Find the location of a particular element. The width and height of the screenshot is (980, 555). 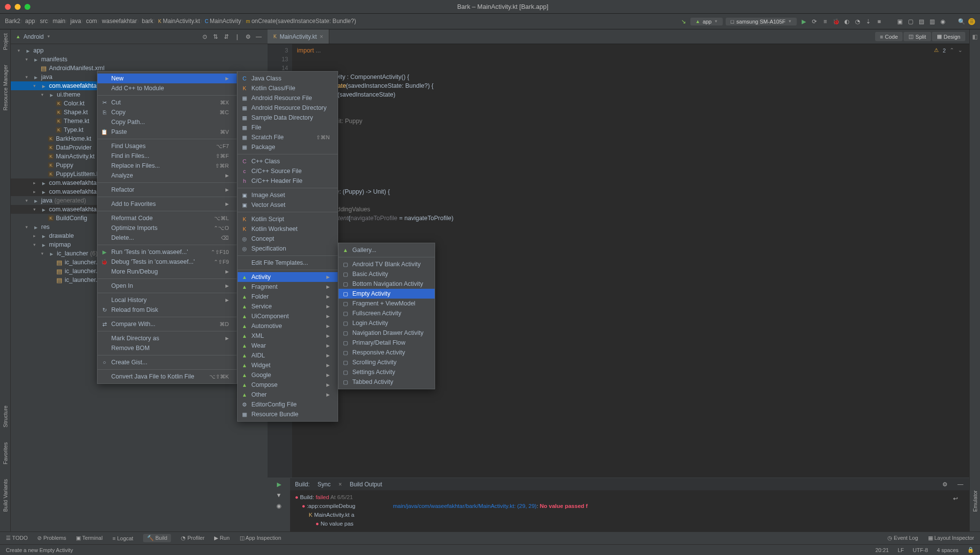

menu-item: More Run/Debug▶ is located at coordinates (167, 272).